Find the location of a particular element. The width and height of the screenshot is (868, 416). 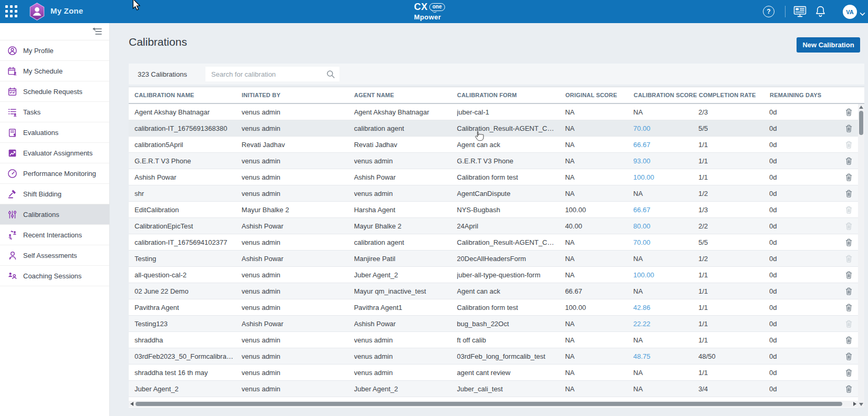

account-chevron-down-icon is located at coordinates (863, 14).